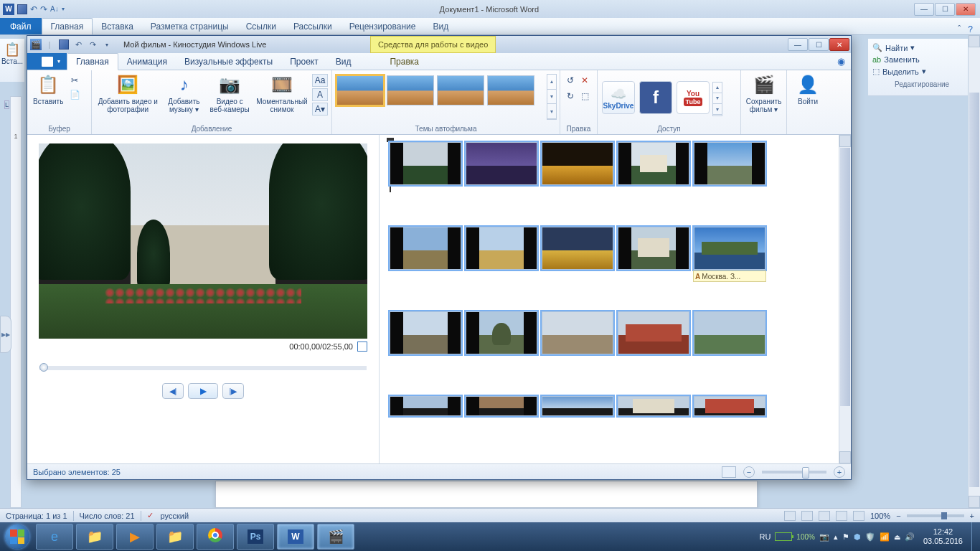 The width and height of the screenshot is (980, 551). What do you see at coordinates (656, 98) in the screenshot?
I see `facebook-button: f` at bounding box center [656, 98].